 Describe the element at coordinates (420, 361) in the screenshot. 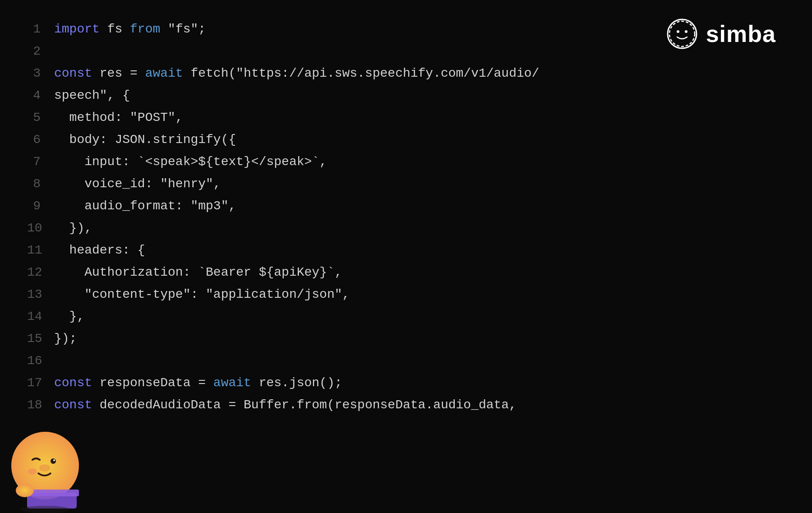

I see `code-line: 16` at that location.